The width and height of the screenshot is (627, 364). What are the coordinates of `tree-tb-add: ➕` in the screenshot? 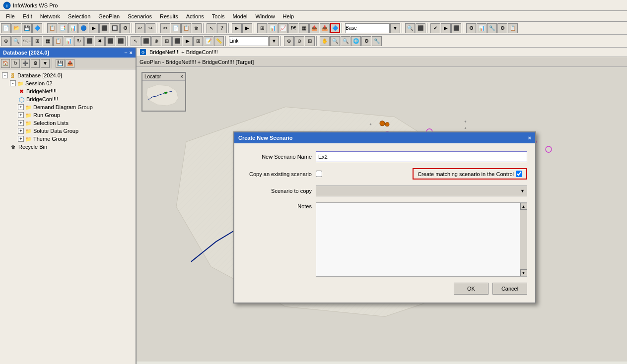 It's located at (25, 63).